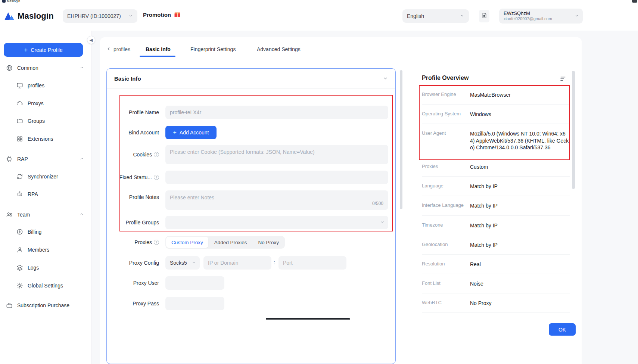 Image resolution: width=638 pixels, height=364 pixels. I want to click on create-profile-button: + Create Profile, so click(43, 50).